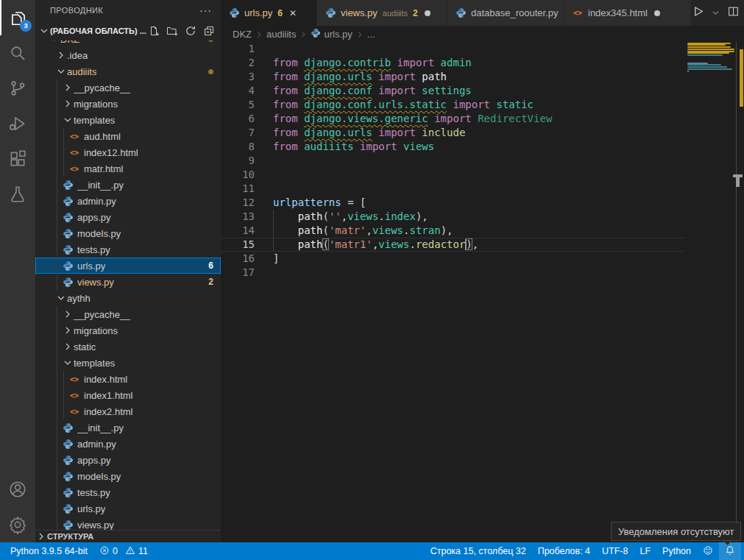 The height and width of the screenshot is (560, 744). What do you see at coordinates (730, 551) in the screenshot?
I see `status-notifications` at bounding box center [730, 551].